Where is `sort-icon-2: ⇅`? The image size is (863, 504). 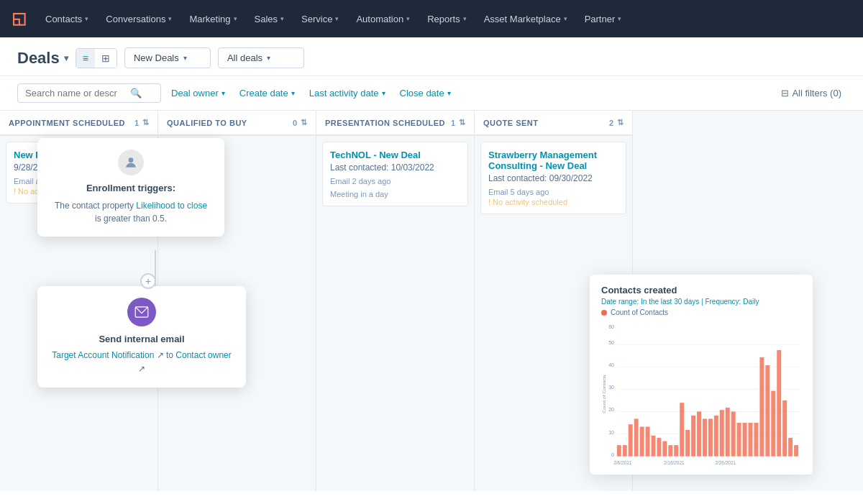 sort-icon-2: ⇅ is located at coordinates (304, 122).